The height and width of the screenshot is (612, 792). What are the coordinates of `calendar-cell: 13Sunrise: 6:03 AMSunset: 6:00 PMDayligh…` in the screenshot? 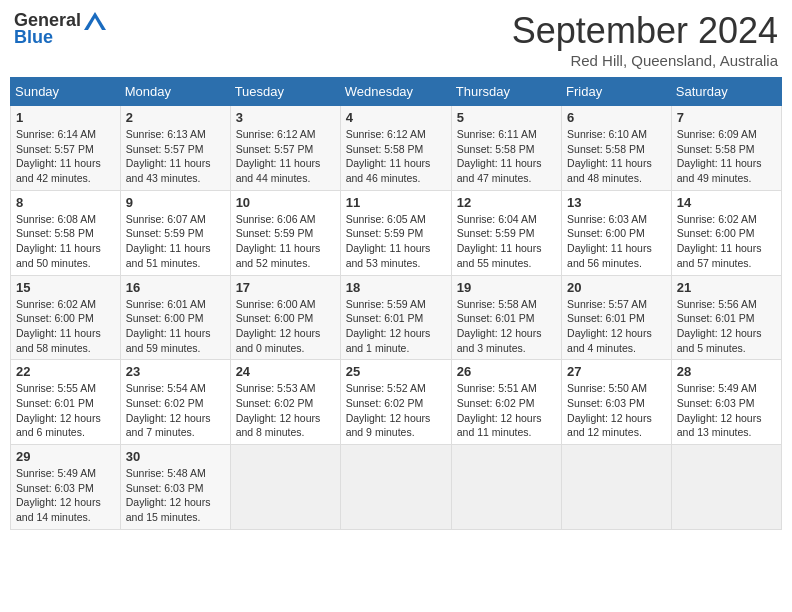 It's located at (617, 232).